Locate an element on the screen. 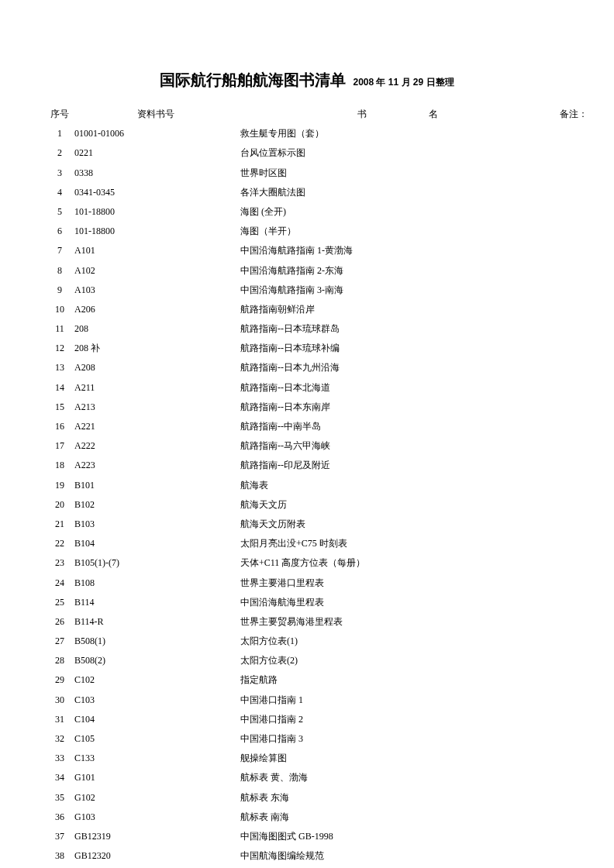 The width and height of the screenshot is (614, 868). cell-seq: 24 is located at coordinates (60, 583).